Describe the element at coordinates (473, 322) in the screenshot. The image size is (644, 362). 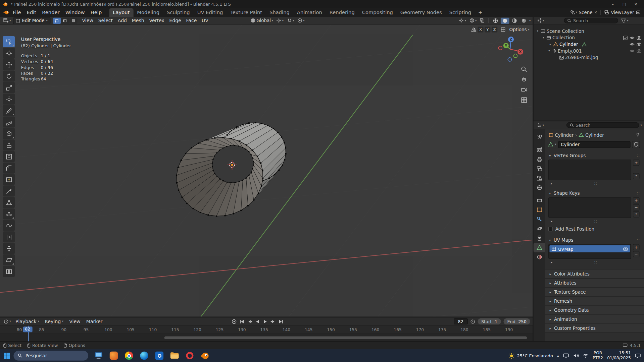
I see `preview-range-clock-icon` at that location.